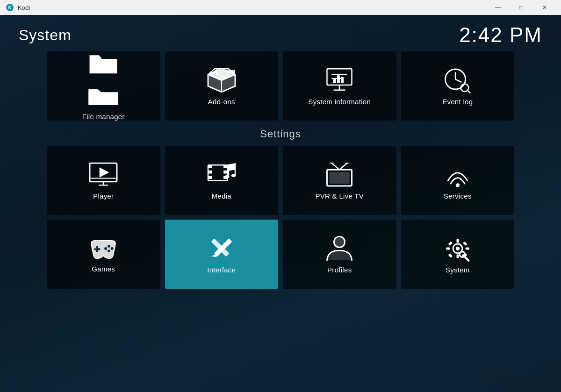 This screenshot has width=561, height=392. Describe the element at coordinates (339, 86) in the screenshot. I see `tile-system-information: System information` at that location.